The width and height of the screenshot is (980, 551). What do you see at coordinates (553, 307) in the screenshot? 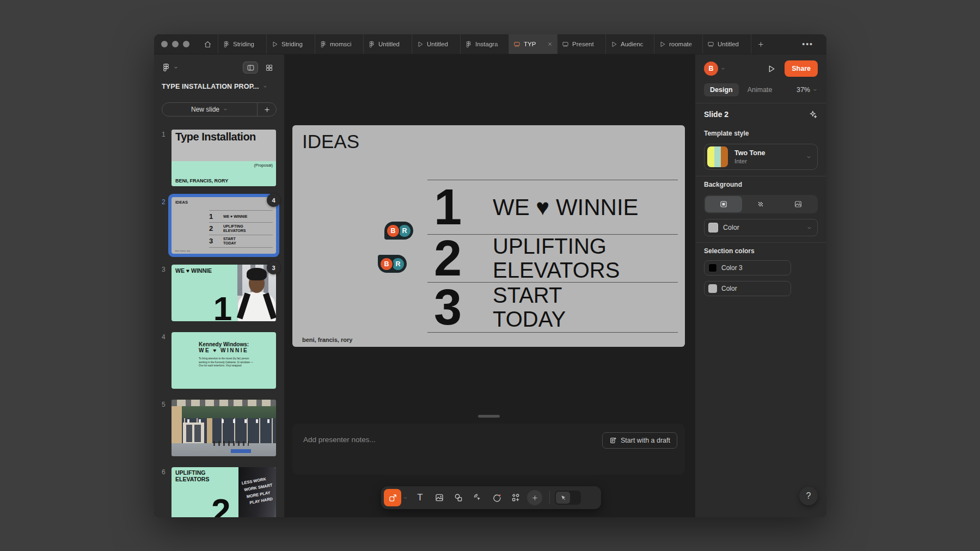
I see `list-row-3: 3 STARTTODAY` at bounding box center [553, 307].